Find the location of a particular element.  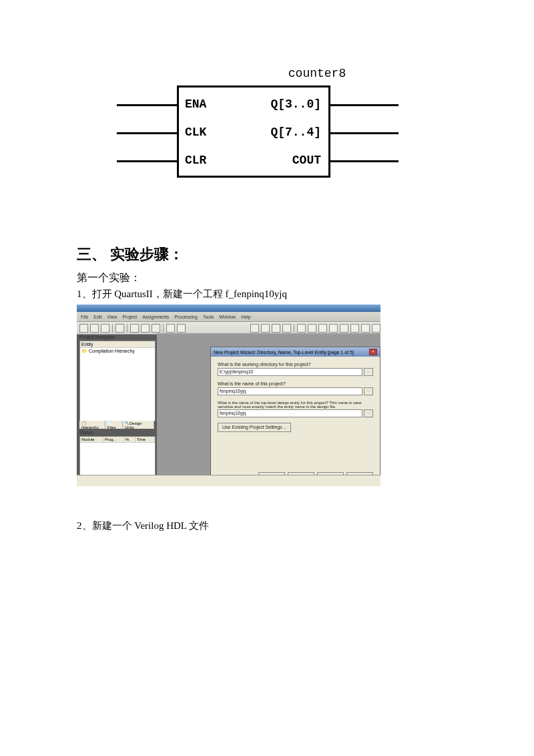

bottom-panel is located at coordinates (228, 481).